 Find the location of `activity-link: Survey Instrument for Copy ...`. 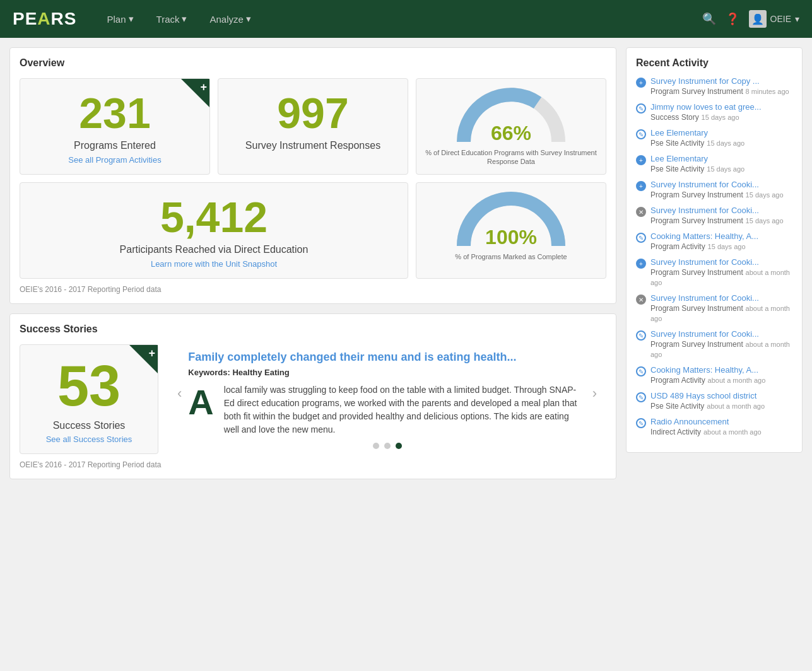

activity-link: Survey Instrument for Copy ... is located at coordinates (720, 81).